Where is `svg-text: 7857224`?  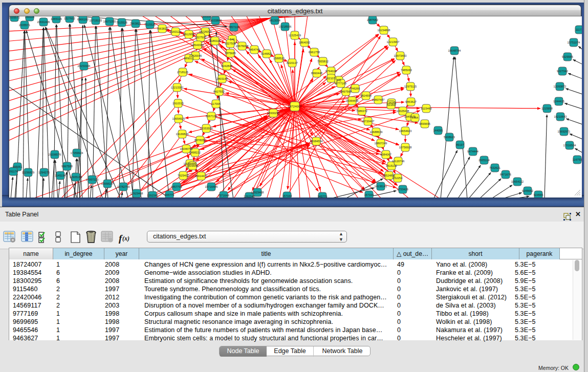
svg-text: 7857224 is located at coordinates (234, 27).